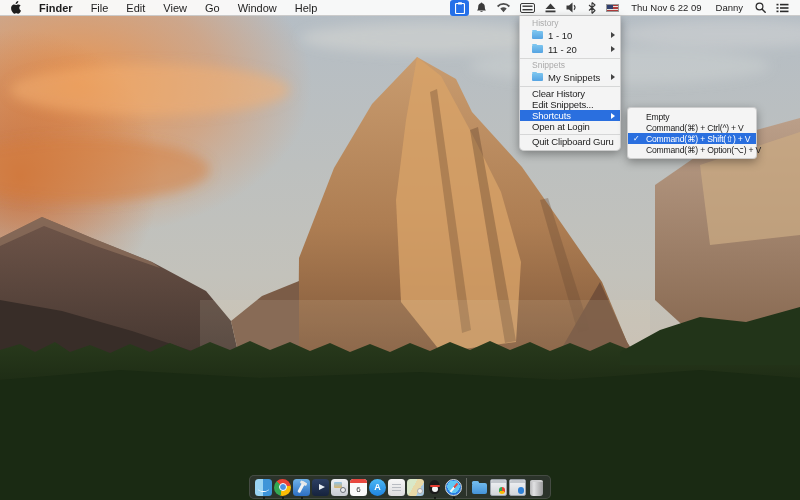  I want to click on menu-go: Go, so click(212, 8).